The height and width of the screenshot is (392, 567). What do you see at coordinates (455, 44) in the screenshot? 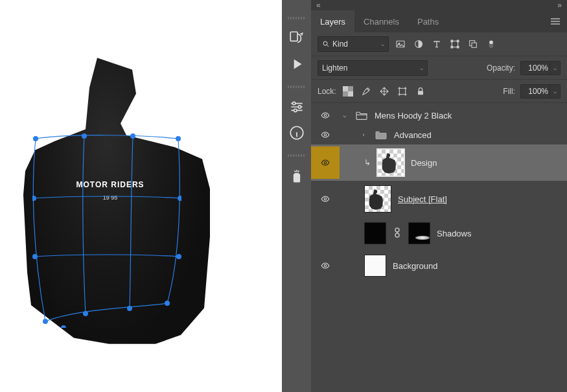
I see `filter-shape-icon` at bounding box center [455, 44].